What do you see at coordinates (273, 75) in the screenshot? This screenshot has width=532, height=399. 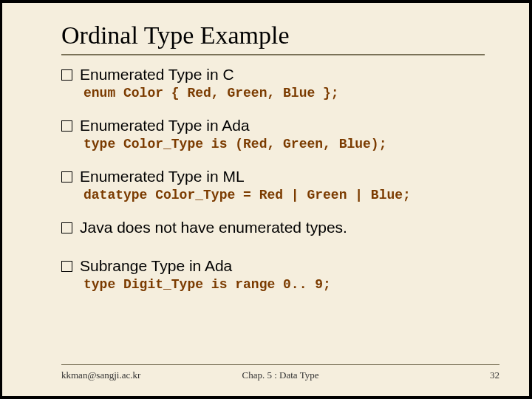 I see `item-heading: Enumerated Type in C` at bounding box center [273, 75].